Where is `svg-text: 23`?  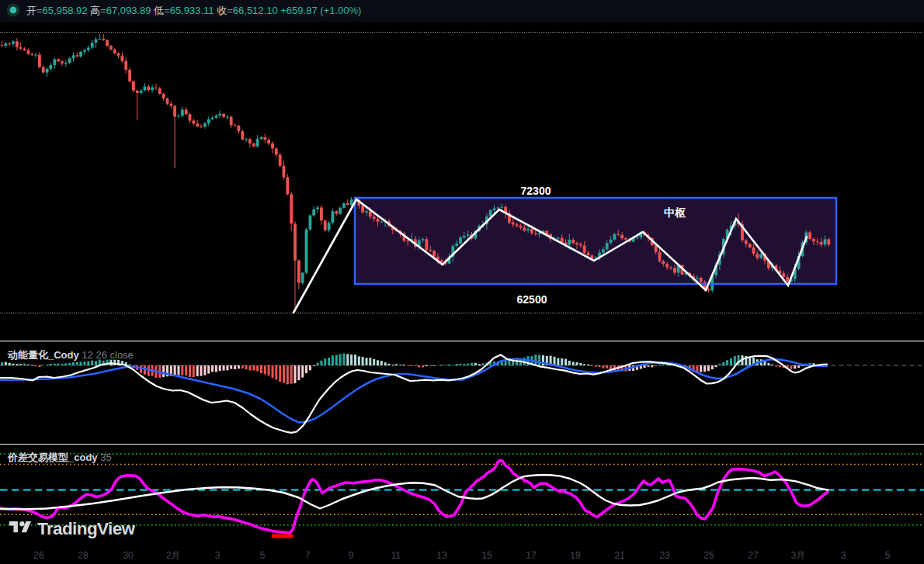 svg-text: 23 is located at coordinates (665, 555).